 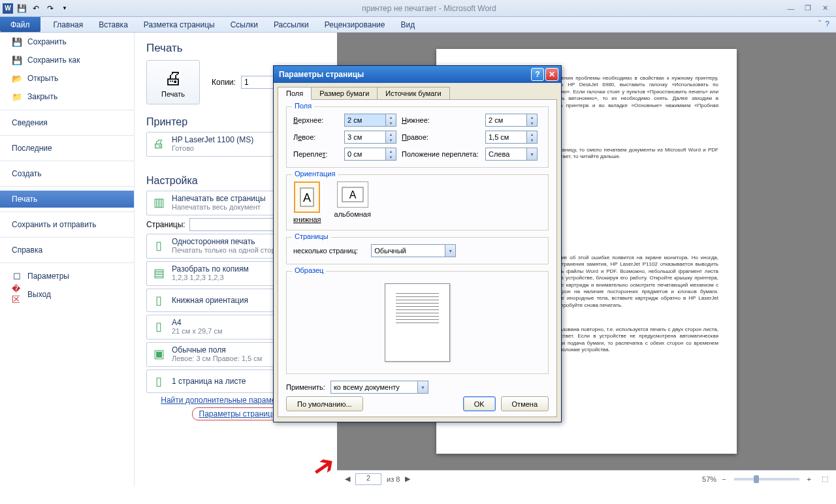 I want to click on print-button: 🖨 Печать, so click(x=173, y=82).